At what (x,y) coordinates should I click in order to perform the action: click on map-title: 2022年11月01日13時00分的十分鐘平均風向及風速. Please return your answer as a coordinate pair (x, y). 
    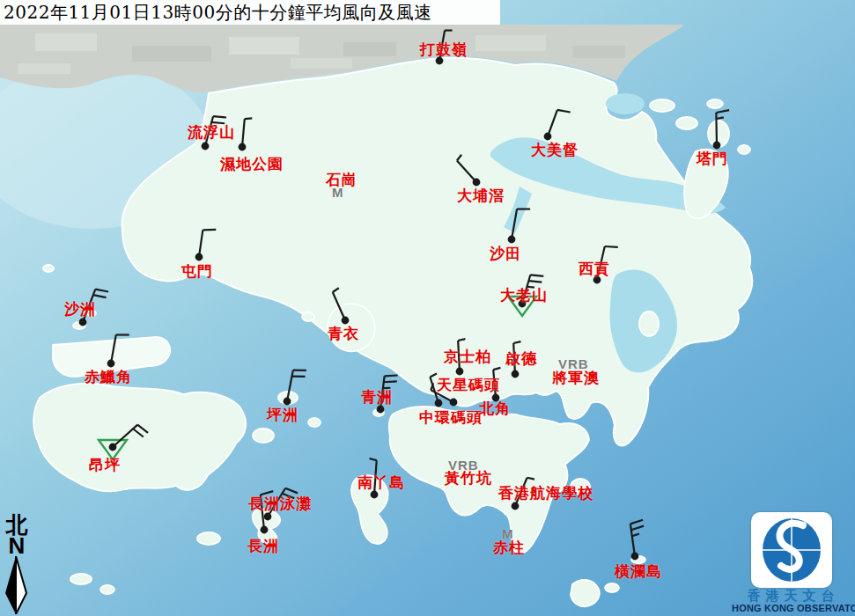
    Looking at the image, I should click on (217, 12).